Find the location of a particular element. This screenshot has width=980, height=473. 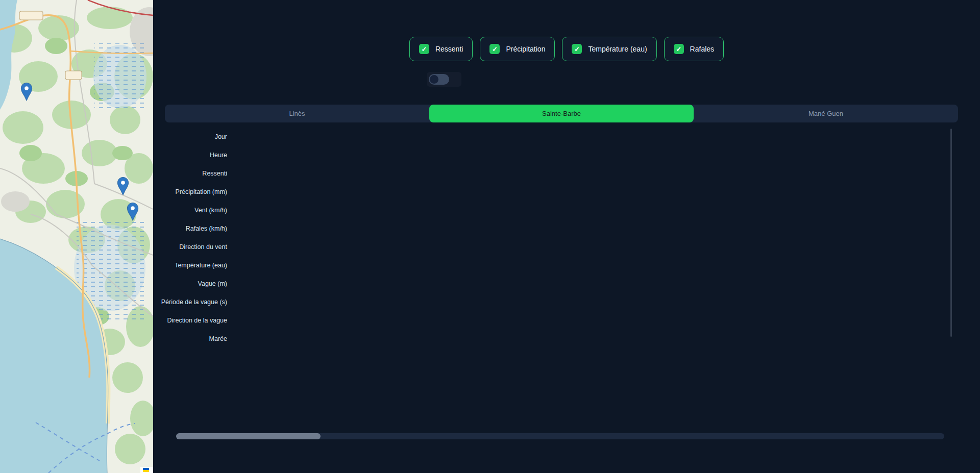

param-checkbox-3: ✓Rafales is located at coordinates (694, 49).